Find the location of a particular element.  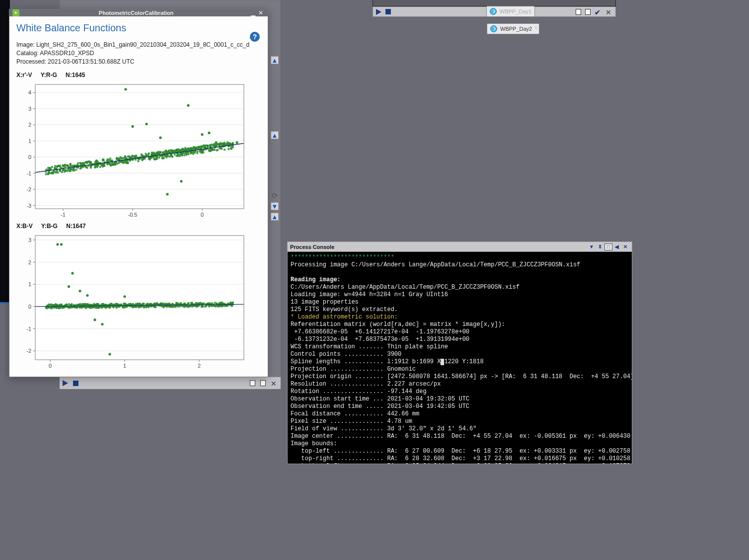

chart1-n: N:1645 is located at coordinates (75, 75).